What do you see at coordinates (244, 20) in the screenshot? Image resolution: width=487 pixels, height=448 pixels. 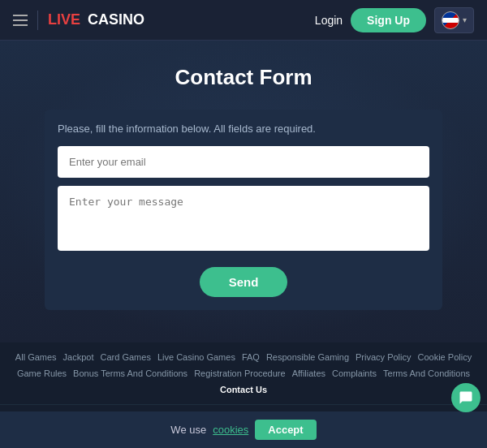 I see `header: LIVE CASINO Login Sign Up ▾` at bounding box center [244, 20].